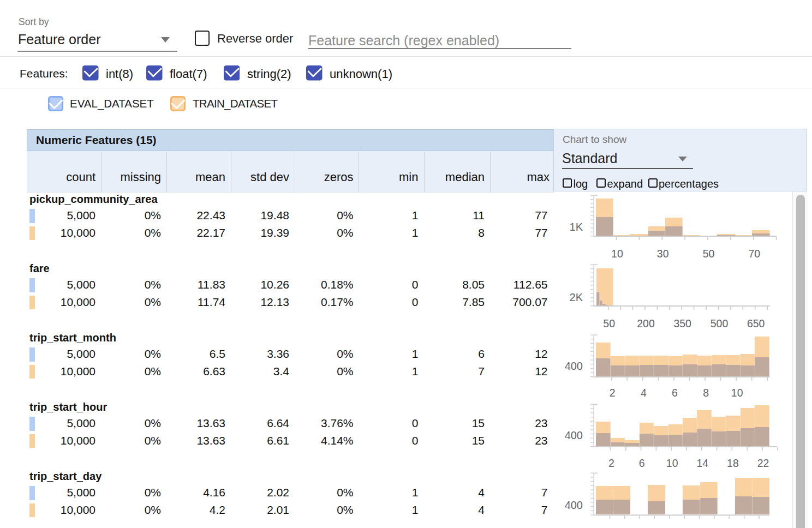  I want to click on svg-text: 200, so click(646, 323).